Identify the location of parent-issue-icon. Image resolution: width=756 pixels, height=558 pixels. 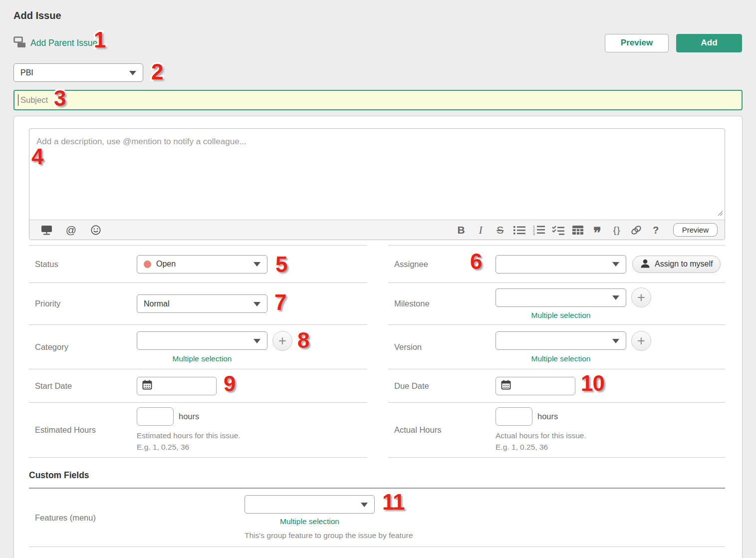
(20, 43).